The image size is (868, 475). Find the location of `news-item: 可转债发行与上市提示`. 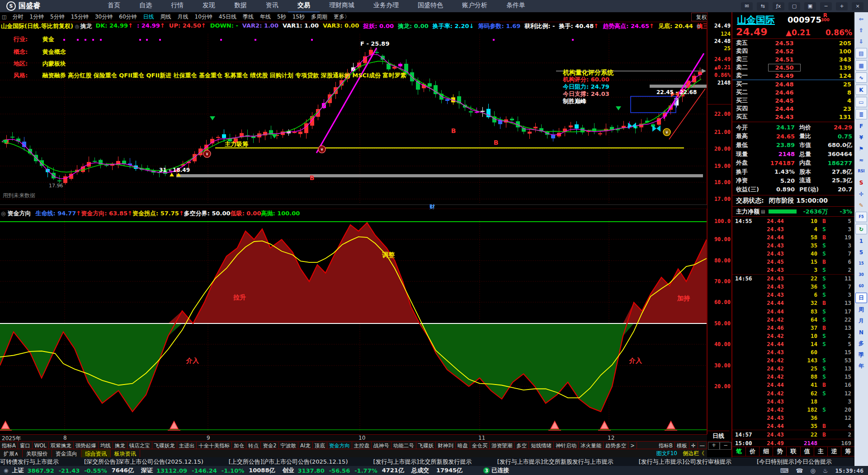

news-item: 可转债发行与上市提示 is located at coordinates (29, 462).